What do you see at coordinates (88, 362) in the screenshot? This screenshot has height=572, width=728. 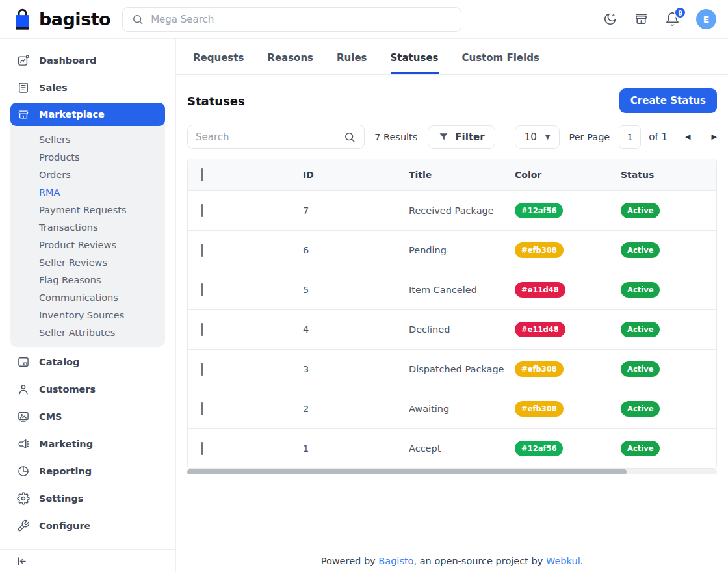 I see `sidebar-item-catalog: Catalog` at bounding box center [88, 362].